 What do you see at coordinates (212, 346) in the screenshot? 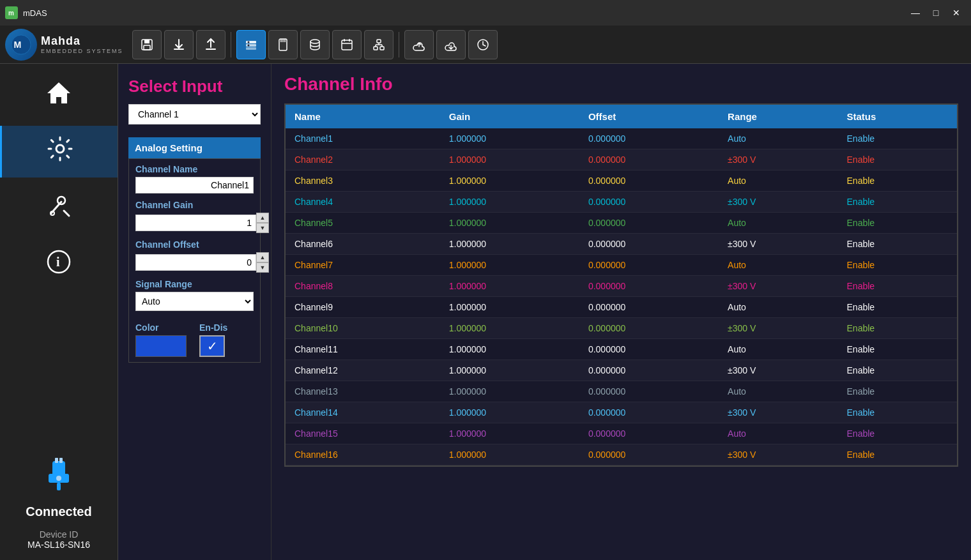
I see `endis-checkbox: ✓` at bounding box center [212, 346].